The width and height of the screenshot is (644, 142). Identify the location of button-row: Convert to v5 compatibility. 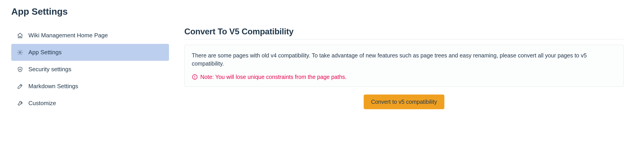
(404, 102).